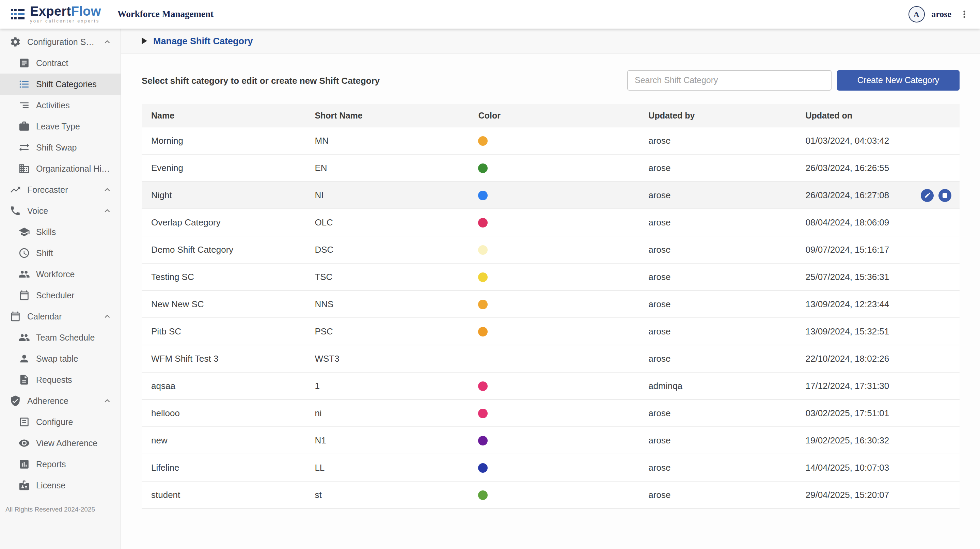  I want to click on sidebar-item-adherence: Adherence, so click(60, 401).